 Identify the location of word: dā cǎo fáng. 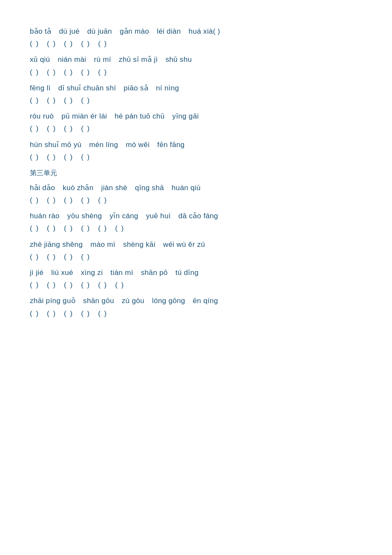
(199, 216).